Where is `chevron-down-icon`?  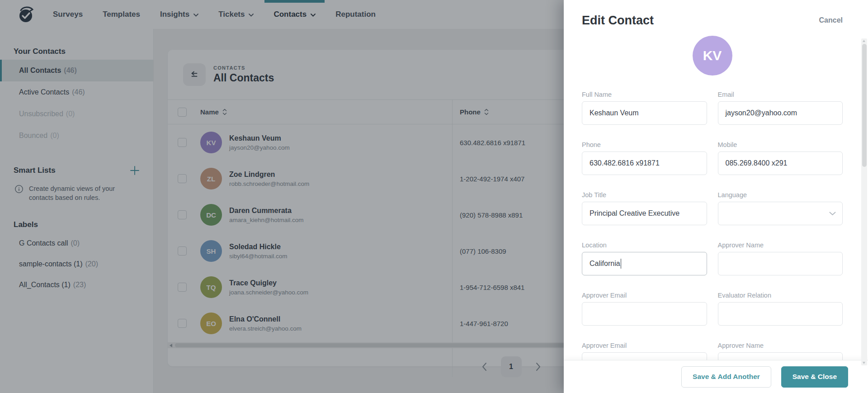 chevron-down-icon is located at coordinates (833, 213).